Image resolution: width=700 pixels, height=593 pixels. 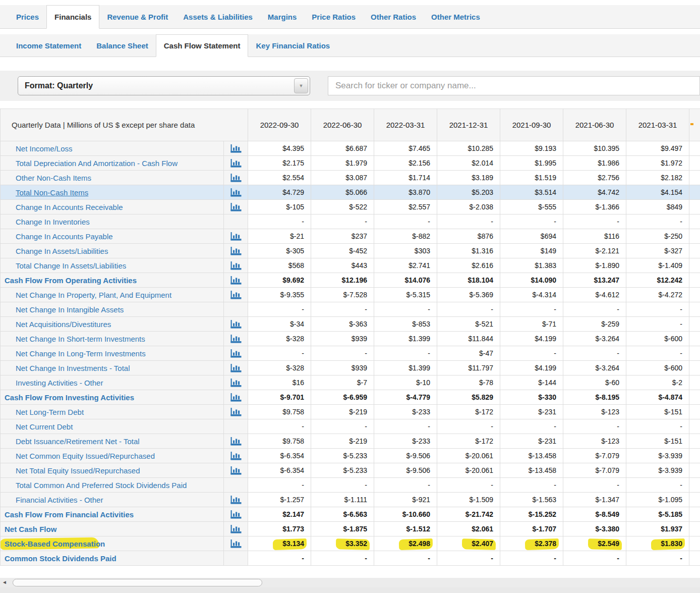 What do you see at coordinates (5, 582) in the screenshot?
I see `scroll-left-arrow-icon: ◄` at bounding box center [5, 582].